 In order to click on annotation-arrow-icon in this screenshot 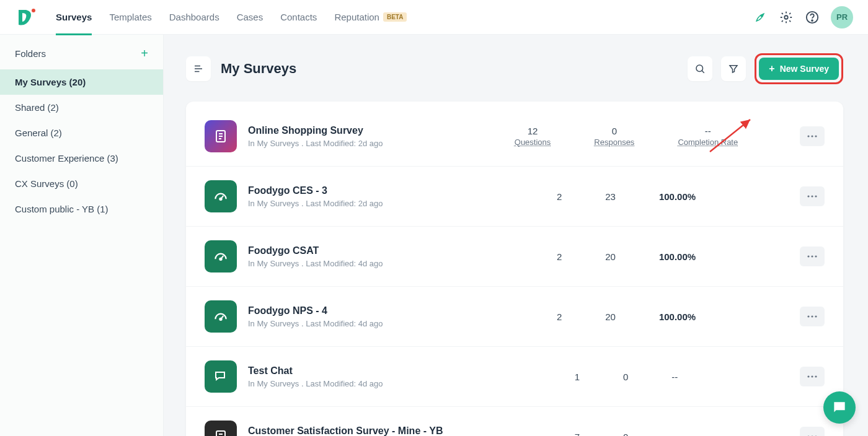, I will do `click(732, 136)`.